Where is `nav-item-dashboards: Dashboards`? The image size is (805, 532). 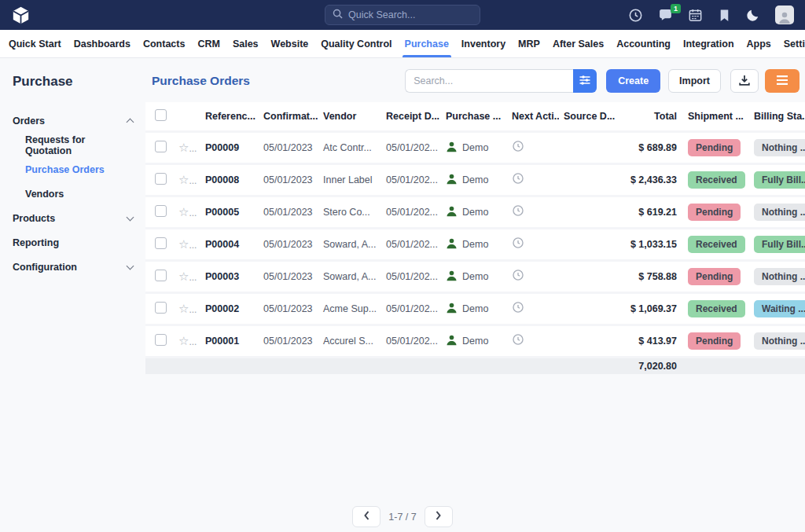 nav-item-dashboards: Dashboards is located at coordinates (102, 44).